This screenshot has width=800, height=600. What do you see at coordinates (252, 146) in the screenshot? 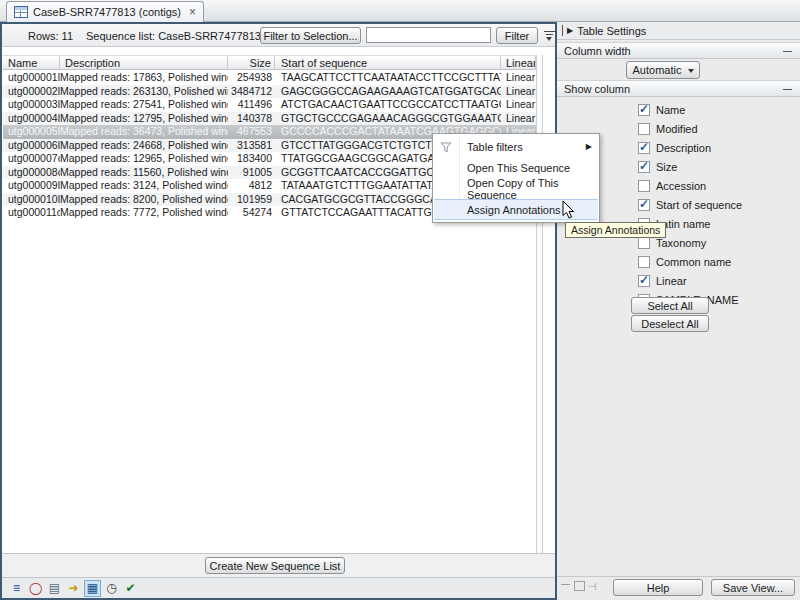
I see `table-cell: 313581` at bounding box center [252, 146].